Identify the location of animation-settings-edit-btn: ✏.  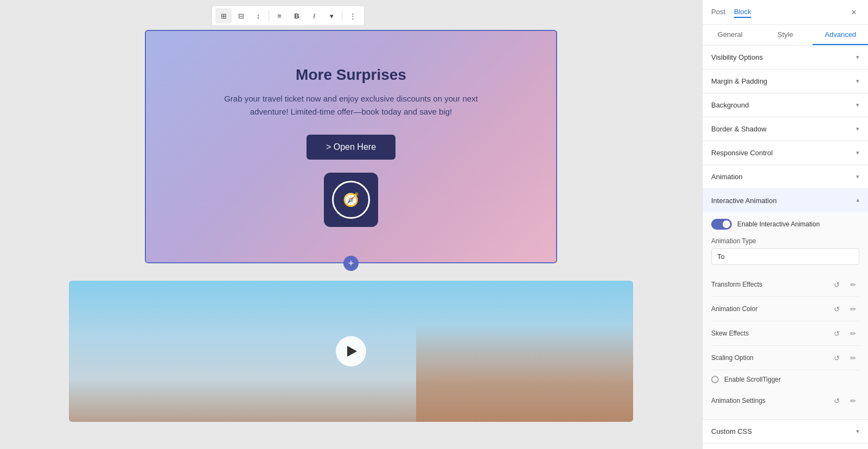
(853, 401).